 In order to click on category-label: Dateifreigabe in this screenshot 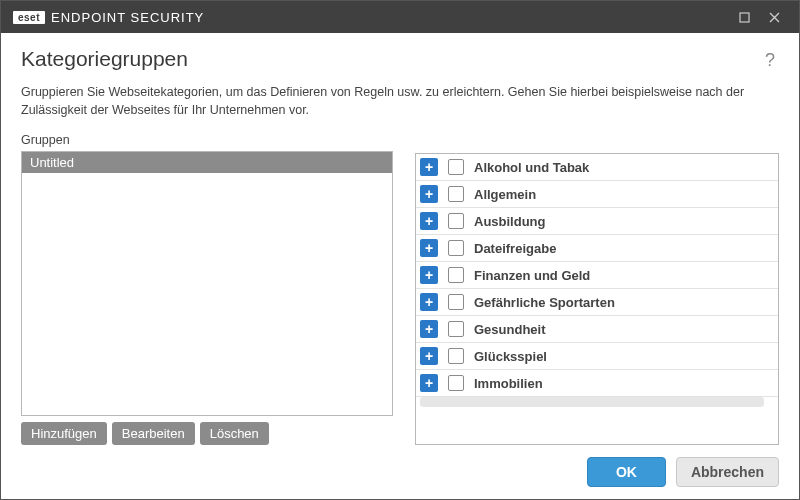, I will do `click(515, 248)`.